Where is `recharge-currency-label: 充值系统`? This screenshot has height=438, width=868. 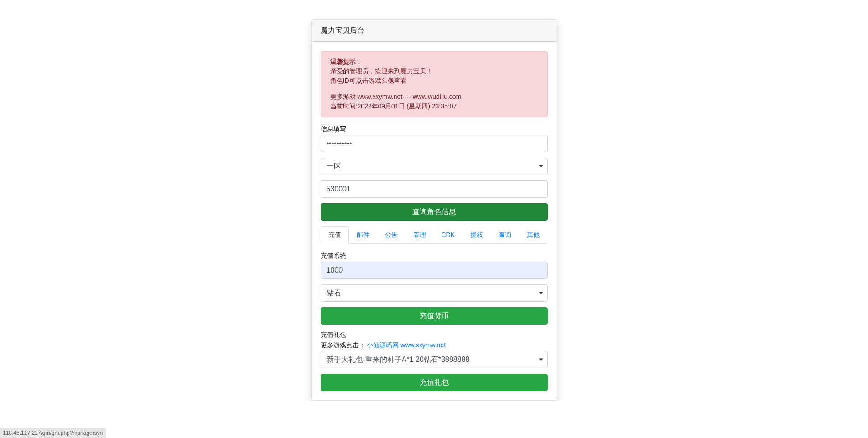 recharge-currency-label: 充值系统 is located at coordinates (434, 256).